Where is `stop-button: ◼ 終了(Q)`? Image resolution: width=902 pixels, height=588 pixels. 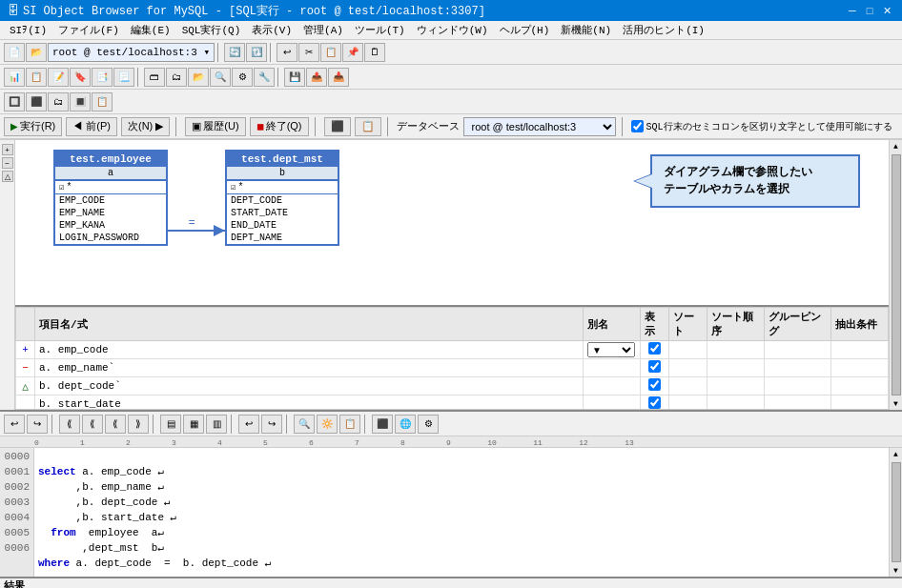 stop-button: ◼ 終了(Q) is located at coordinates (279, 127).